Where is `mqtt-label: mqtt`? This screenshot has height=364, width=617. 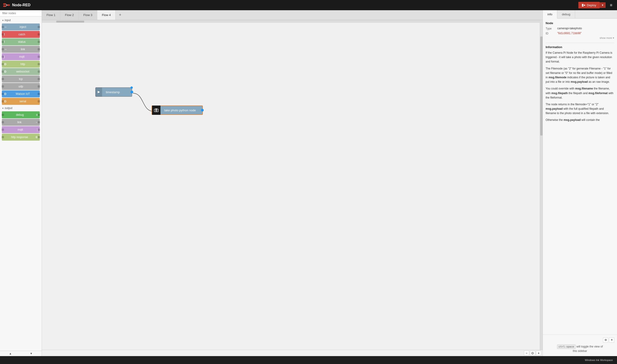
mqtt-label: mqtt is located at coordinates (22, 57).